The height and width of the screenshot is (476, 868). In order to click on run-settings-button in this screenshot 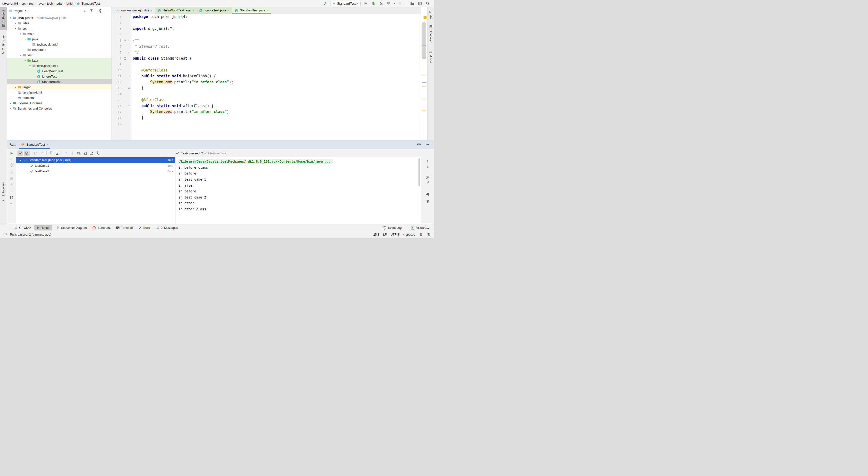, I will do `click(419, 145)`.